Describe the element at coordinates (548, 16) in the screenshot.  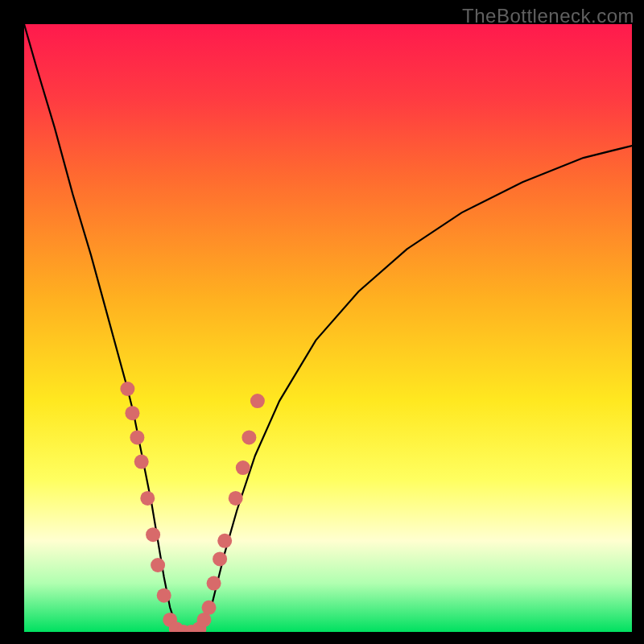
I see `attribution-label: TheBottleneck.com` at that location.